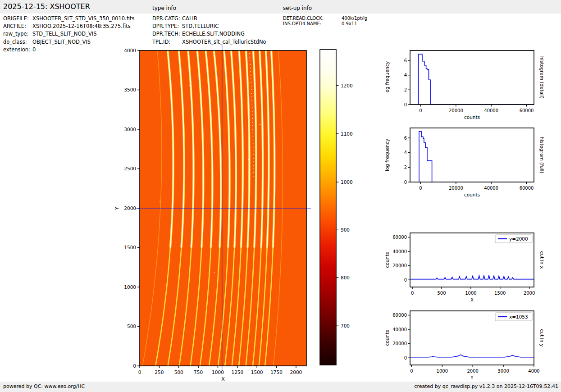  I want to click on svg-text: cut in y, so click(542, 338).